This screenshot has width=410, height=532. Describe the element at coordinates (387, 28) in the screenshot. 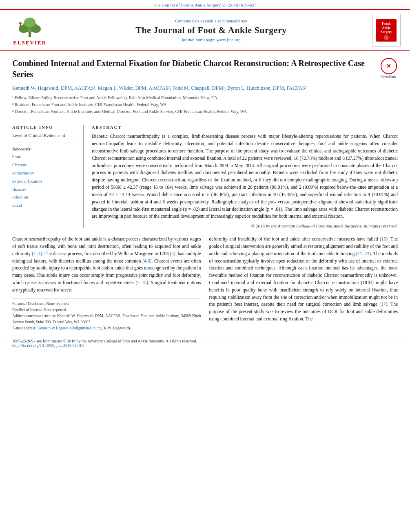

I see `svg-text: Ankle` at that location.